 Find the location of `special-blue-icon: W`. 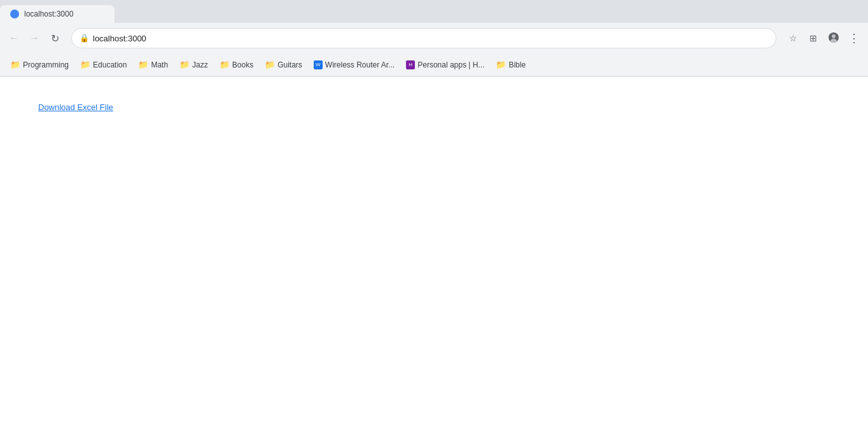

special-blue-icon: W is located at coordinates (318, 65).